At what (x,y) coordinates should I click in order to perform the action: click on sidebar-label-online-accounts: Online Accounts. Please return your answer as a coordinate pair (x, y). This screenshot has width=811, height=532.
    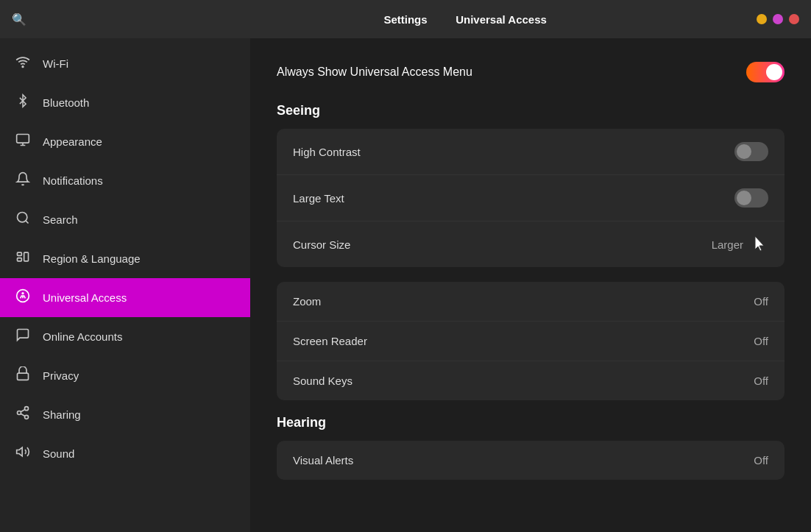
    Looking at the image, I should click on (82, 337).